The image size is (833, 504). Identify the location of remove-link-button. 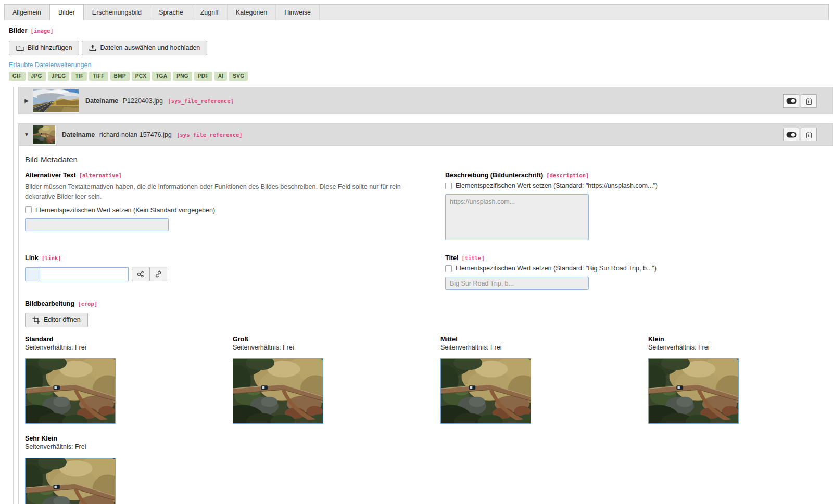
(158, 274).